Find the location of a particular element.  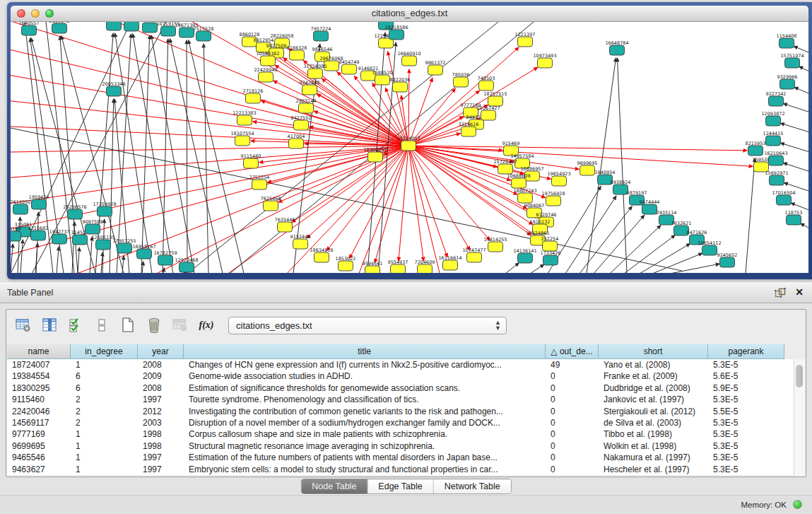

table-cell: 18300295 is located at coordinates (39, 388).